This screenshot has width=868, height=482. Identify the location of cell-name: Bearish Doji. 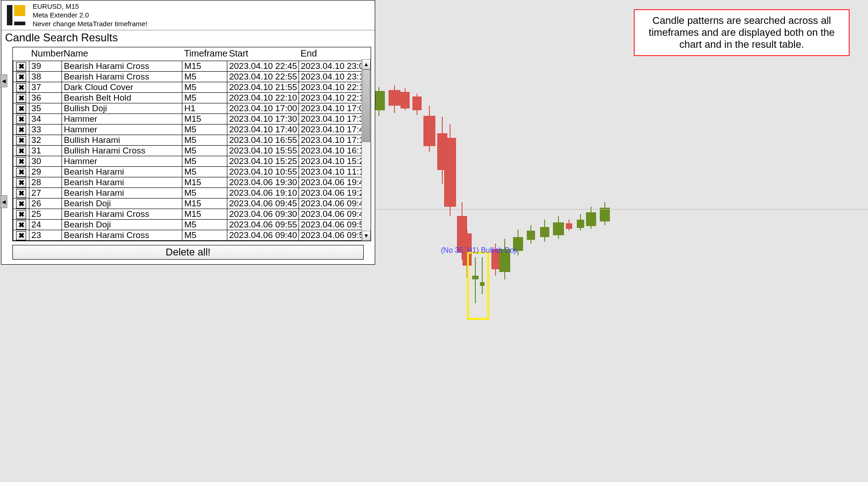
(122, 204).